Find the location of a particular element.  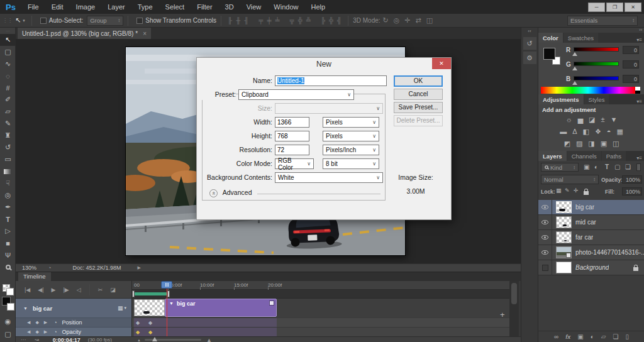

layer-name: mid car is located at coordinates (586, 223).